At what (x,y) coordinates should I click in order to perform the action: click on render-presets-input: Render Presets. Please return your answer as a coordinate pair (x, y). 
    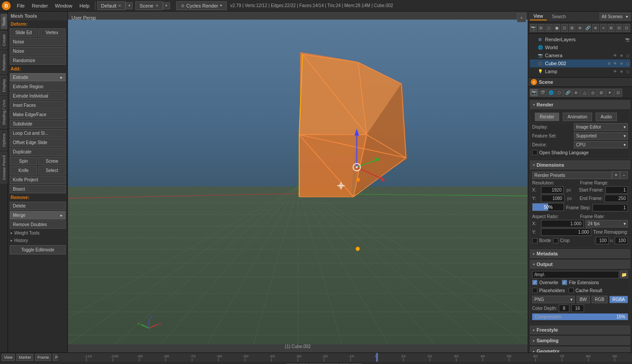
    Looking at the image, I should click on (572, 176).